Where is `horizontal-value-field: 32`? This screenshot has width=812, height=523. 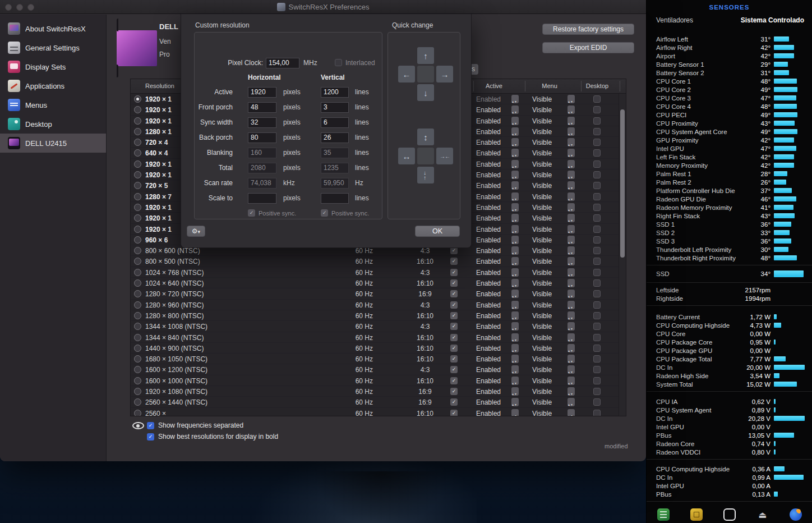
horizontal-value-field: 32 is located at coordinates (262, 122).